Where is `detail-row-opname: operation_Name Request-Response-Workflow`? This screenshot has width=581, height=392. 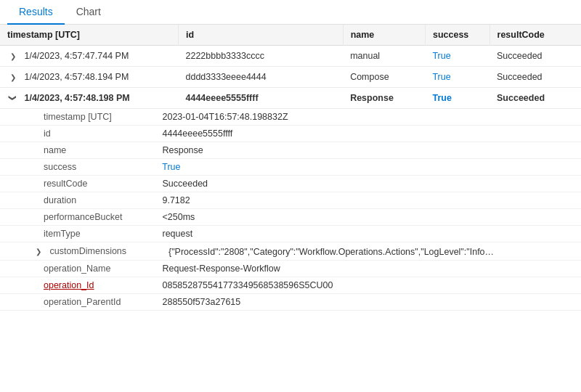 detail-row-opname: operation_Name Request-Response-Workflow is located at coordinates (290, 269).